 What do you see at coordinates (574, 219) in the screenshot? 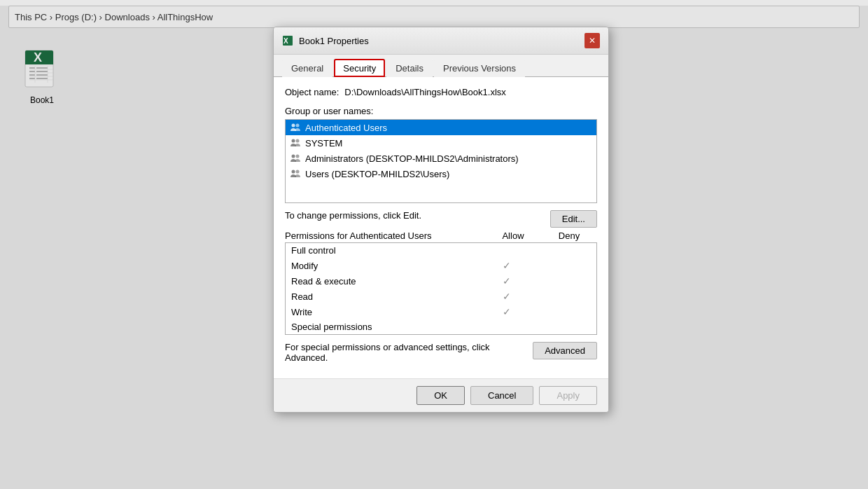
I see `edit-button: Edit...` at bounding box center [574, 219].